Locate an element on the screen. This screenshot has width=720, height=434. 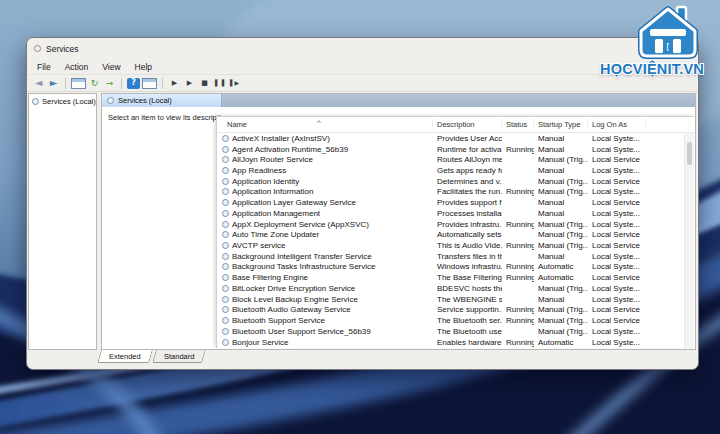
cell-description: Service supportin... is located at coordinates (468, 310).